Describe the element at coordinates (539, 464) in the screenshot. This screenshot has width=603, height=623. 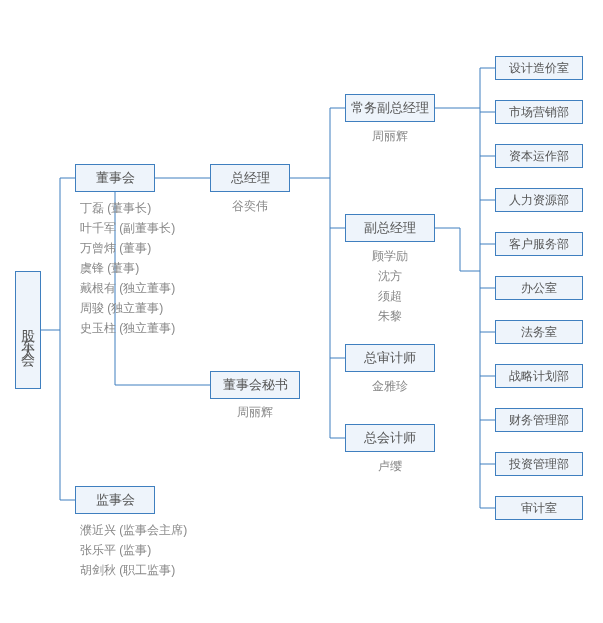
I see `dept-node: 投资管理部` at that location.